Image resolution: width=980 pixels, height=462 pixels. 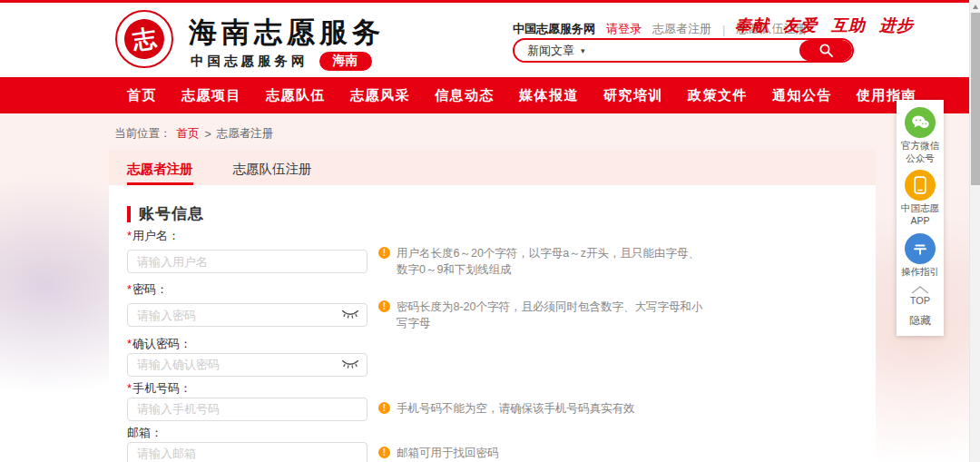 I want to click on slogan-word: 奉献, so click(x=752, y=25).